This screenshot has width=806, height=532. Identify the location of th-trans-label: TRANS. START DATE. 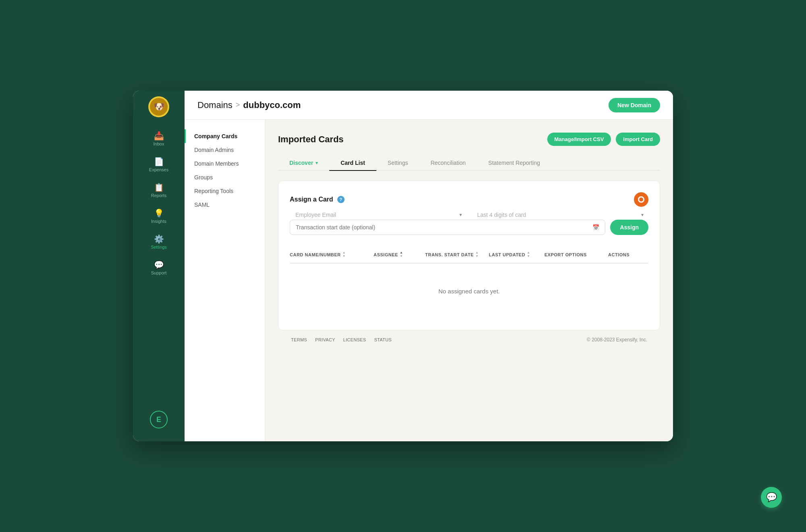
(450, 255).